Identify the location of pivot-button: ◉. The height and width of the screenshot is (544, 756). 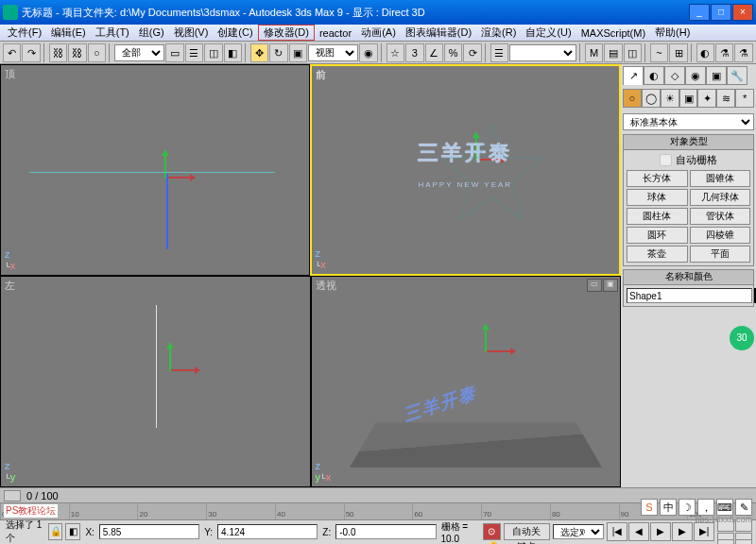
(369, 53).